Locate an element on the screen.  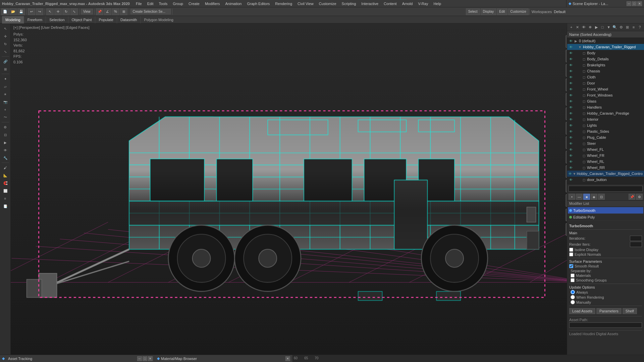
se-close-btn: ✕ is located at coordinates (640, 4).